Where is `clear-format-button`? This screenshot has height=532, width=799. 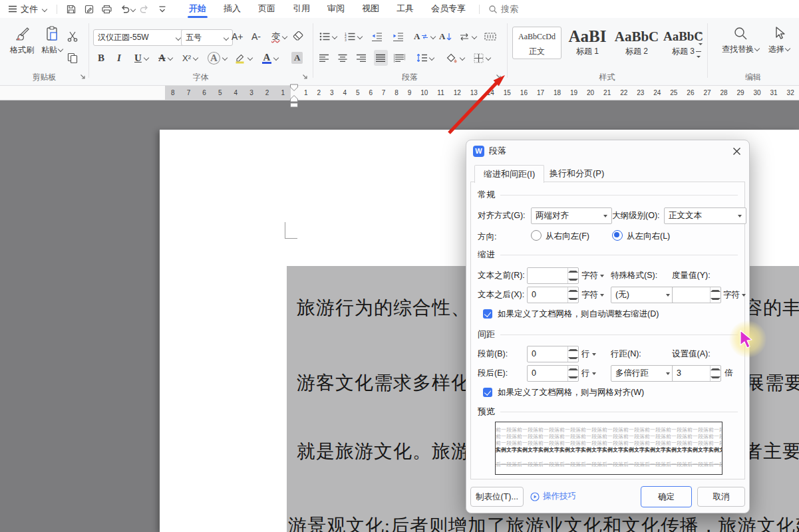 clear-format-button is located at coordinates (299, 37).